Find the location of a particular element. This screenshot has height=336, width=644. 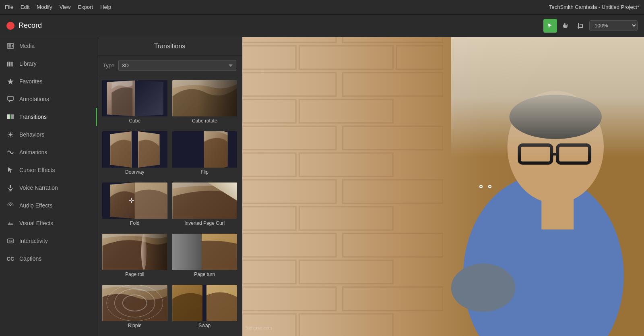

transition-page-roll-thumb is located at coordinates (135, 252).